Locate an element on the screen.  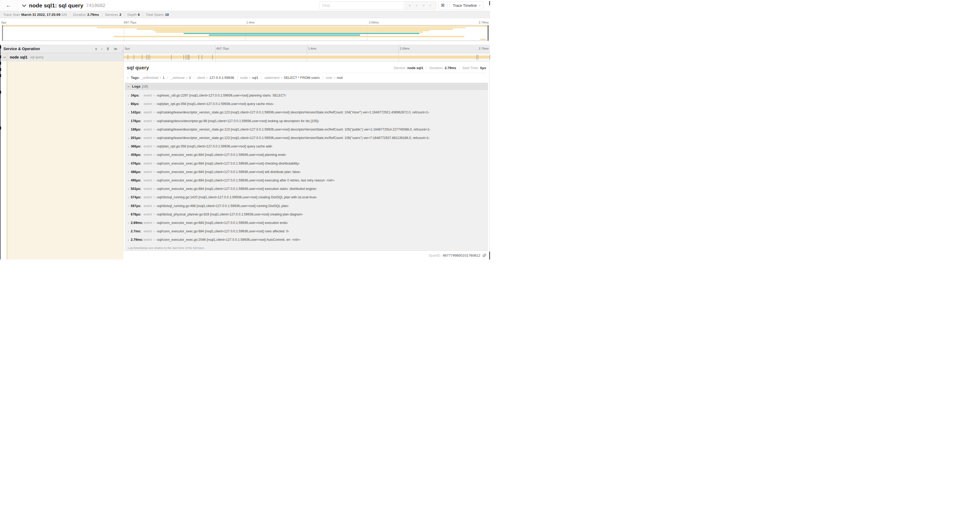
tag-key: node is located at coordinates (244, 78).